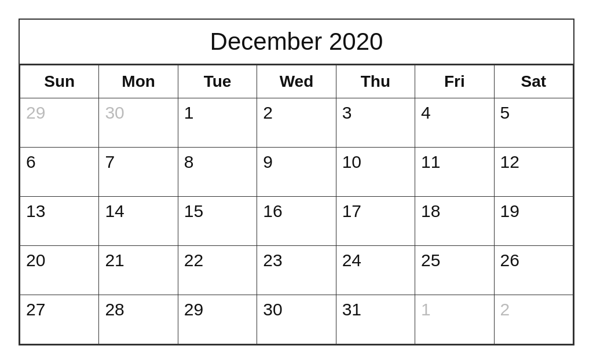 The height and width of the screenshot is (364, 593). What do you see at coordinates (60, 271) in the screenshot?
I see `day-cell: 20` at bounding box center [60, 271].